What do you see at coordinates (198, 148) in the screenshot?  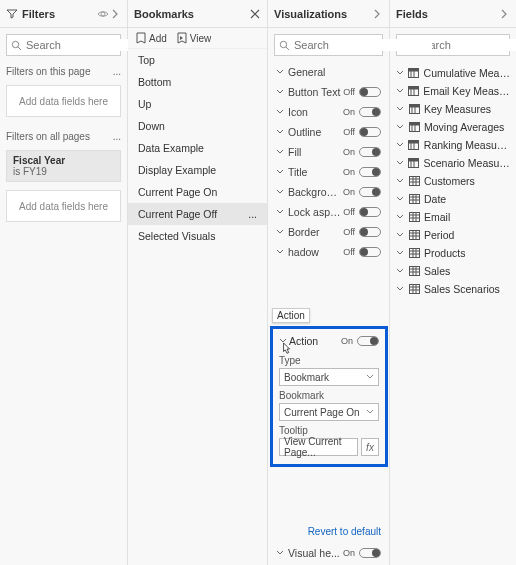 I see `bookmarks-list: TopBottomUpDownData ExampleDisplay Examp…` at bounding box center [198, 148].